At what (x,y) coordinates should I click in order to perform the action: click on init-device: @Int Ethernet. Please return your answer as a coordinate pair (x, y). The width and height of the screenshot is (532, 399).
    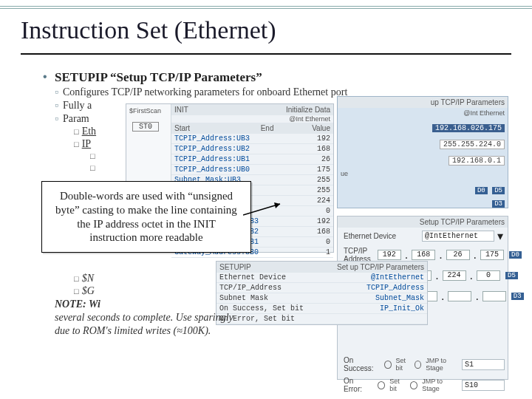
    Looking at the image, I should click on (253, 119).